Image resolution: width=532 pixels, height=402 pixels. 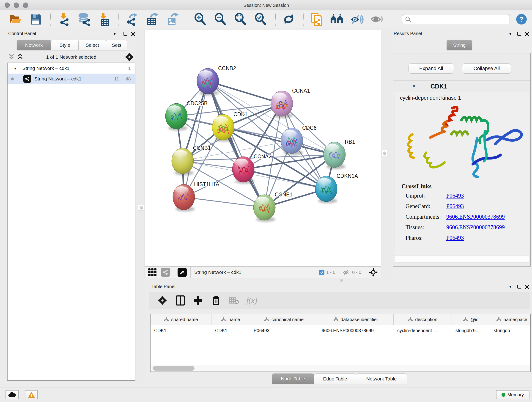 I want to click on apply-preferred-layout-icon, so click(x=289, y=19).